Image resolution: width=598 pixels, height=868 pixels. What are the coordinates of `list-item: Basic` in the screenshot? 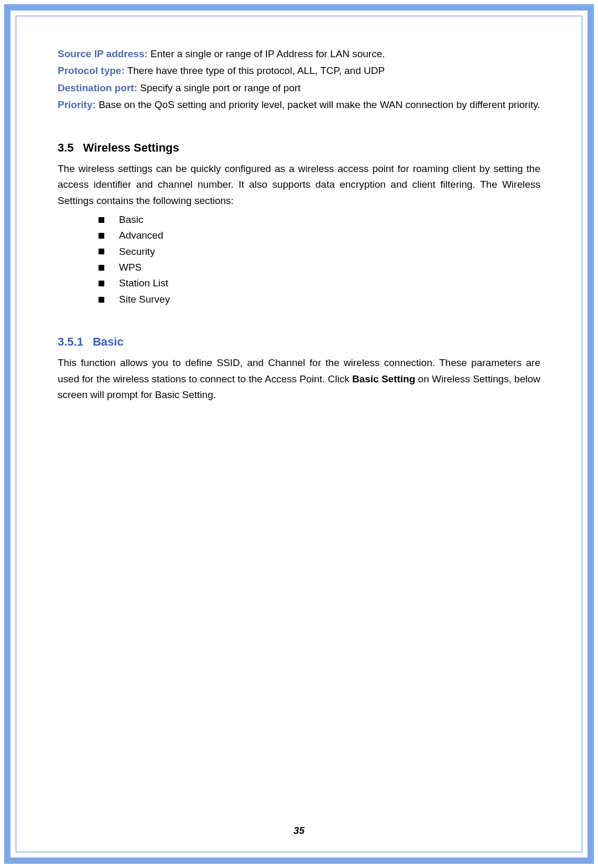 It's located at (320, 220).